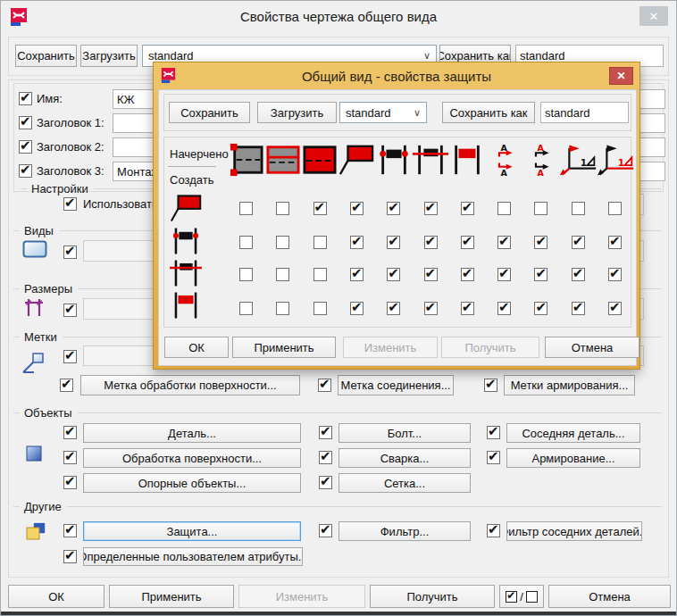 This screenshot has width=677, height=616. What do you see at coordinates (196, 347) in the screenshot?
I see `protection-ok-button: ОК` at bounding box center [196, 347].